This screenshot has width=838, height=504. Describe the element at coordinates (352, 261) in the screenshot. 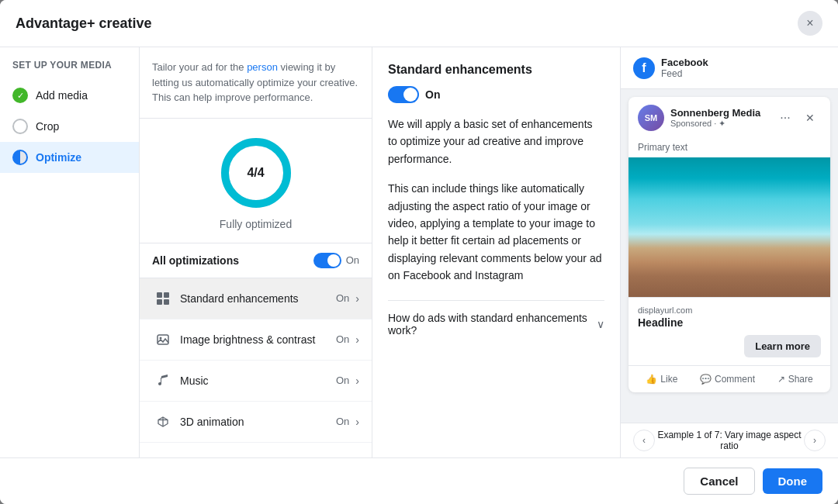

I see `all-optimizations-toggle-label: On` at that location.